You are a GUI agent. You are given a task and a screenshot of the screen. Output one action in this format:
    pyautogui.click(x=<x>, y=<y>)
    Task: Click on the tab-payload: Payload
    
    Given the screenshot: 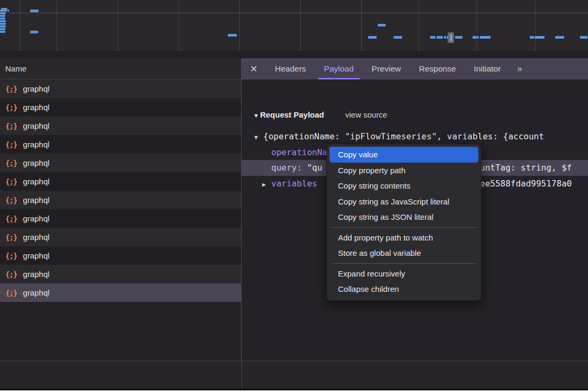 What is the action you would take?
    pyautogui.click(x=339, y=69)
    